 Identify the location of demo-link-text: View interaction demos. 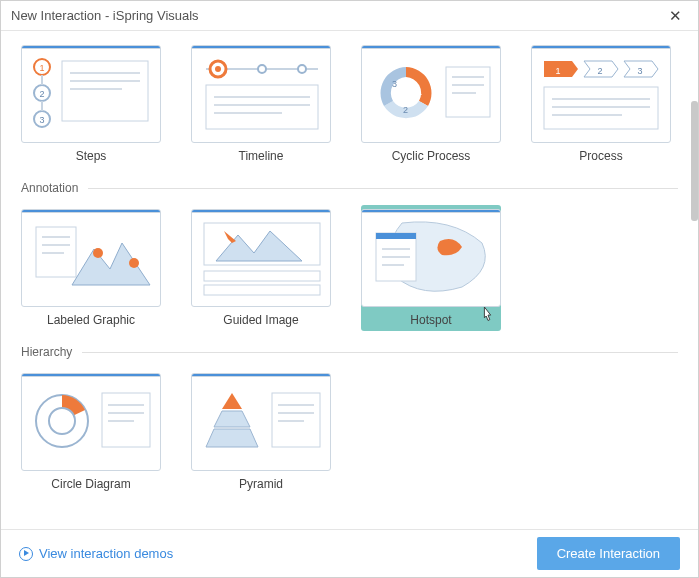
(106, 554).